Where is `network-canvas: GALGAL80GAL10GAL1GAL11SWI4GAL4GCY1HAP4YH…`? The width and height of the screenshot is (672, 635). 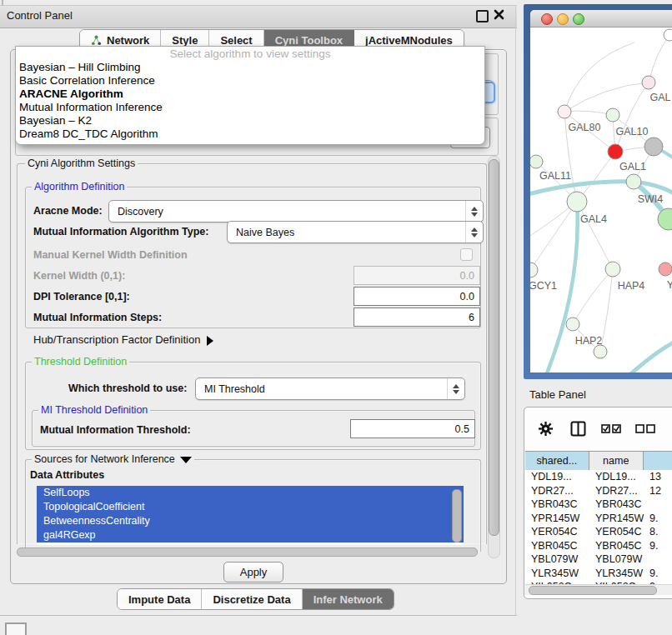
network-canvas: GALGAL80GAL10GAL1GAL11SWI4GAL4GCY1HAP4YH… is located at coordinates (601, 200).